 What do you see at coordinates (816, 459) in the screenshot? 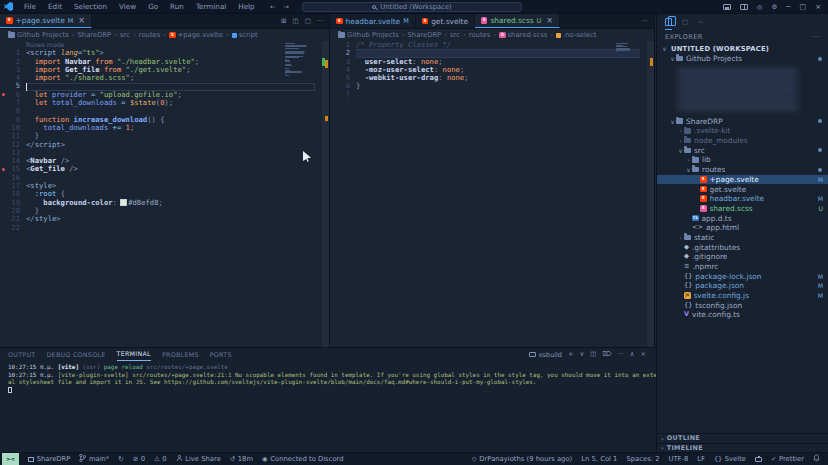
I see `notifications-bell` at bounding box center [816, 459].